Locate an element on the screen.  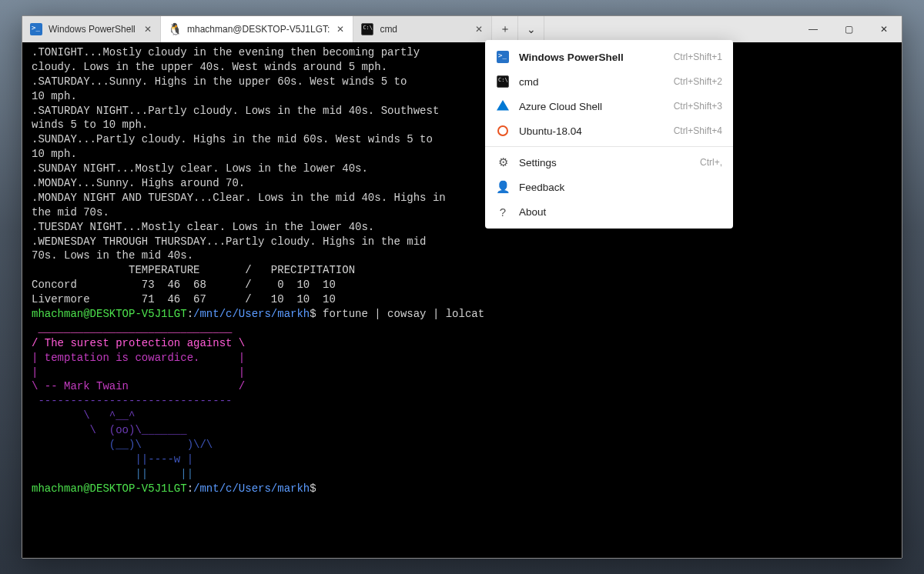
feedback-icon: 👤 is located at coordinates (503, 187).